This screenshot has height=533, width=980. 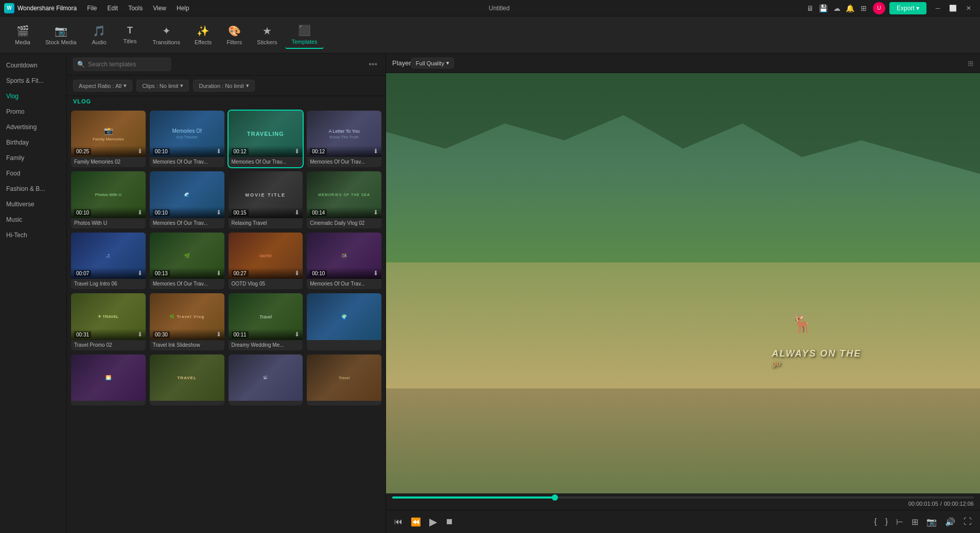 I want to click on cat-vlog: Vlog, so click(x=33, y=96).